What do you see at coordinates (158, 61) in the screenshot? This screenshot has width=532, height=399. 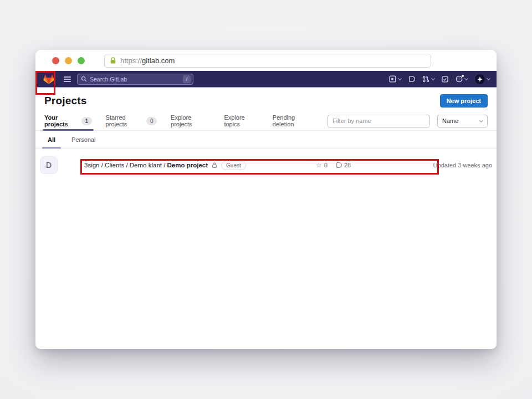 I see `url-host: gitlab.com` at bounding box center [158, 61].